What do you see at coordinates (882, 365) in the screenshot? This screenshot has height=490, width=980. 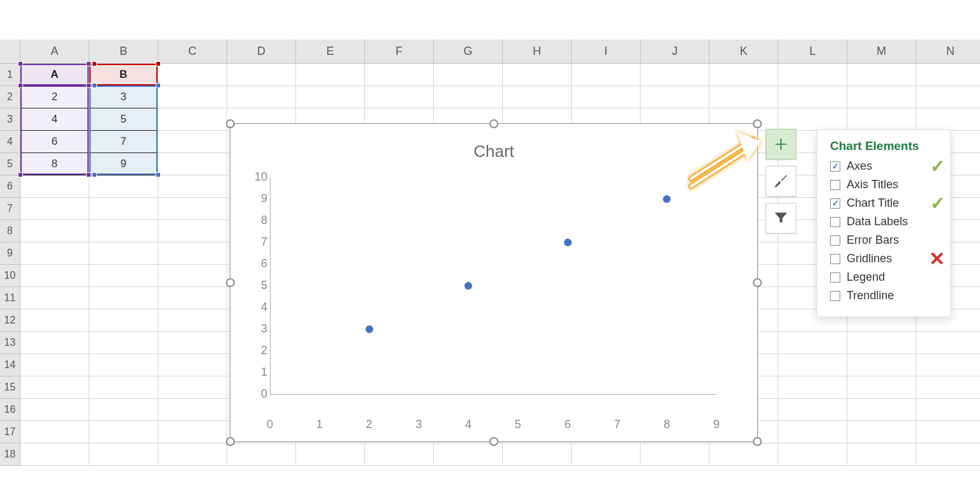 I see `cell-M14` at bounding box center [882, 365].